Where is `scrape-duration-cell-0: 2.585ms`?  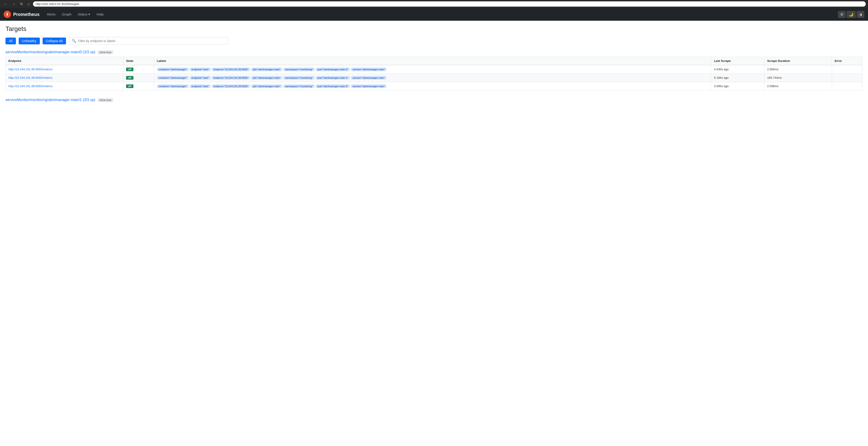 scrape-duration-cell-0: 2.585ms is located at coordinates (798, 69).